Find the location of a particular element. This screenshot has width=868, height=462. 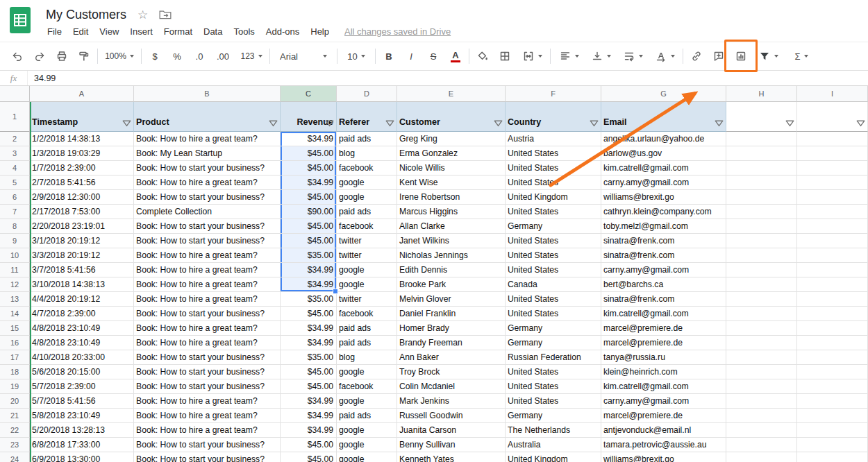

cell-H11 is located at coordinates (762, 271).